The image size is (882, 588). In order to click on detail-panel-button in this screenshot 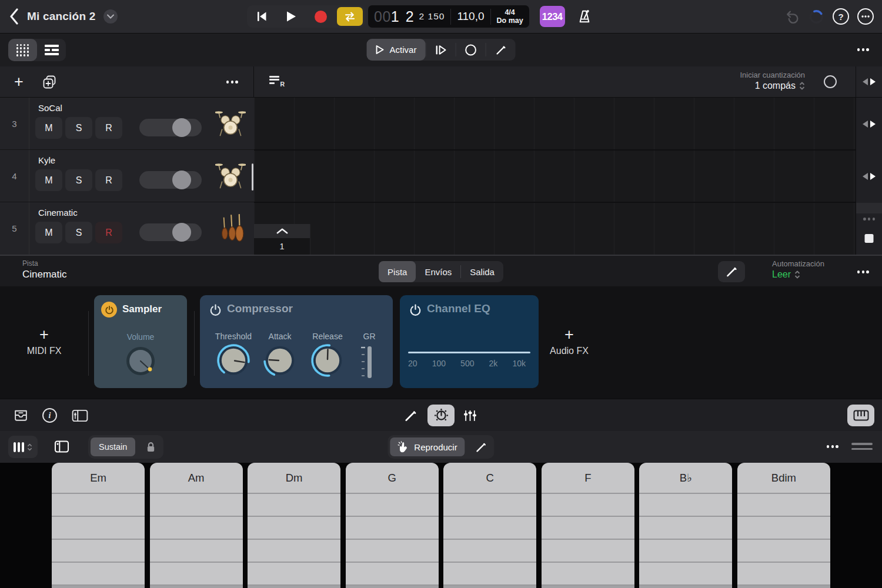, I will do `click(80, 415)`.